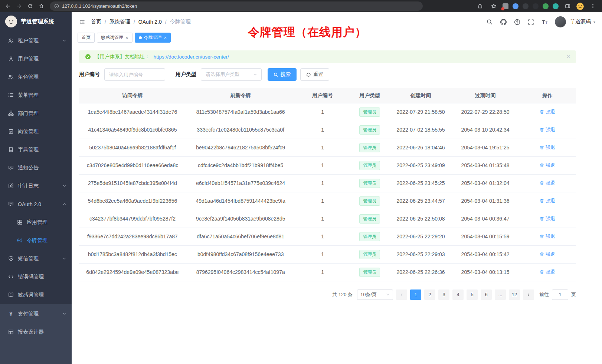 This screenshot has height=364, width=602. What do you see at coordinates (494, 6) in the screenshot?
I see `bookmark-star-icon` at bounding box center [494, 6].